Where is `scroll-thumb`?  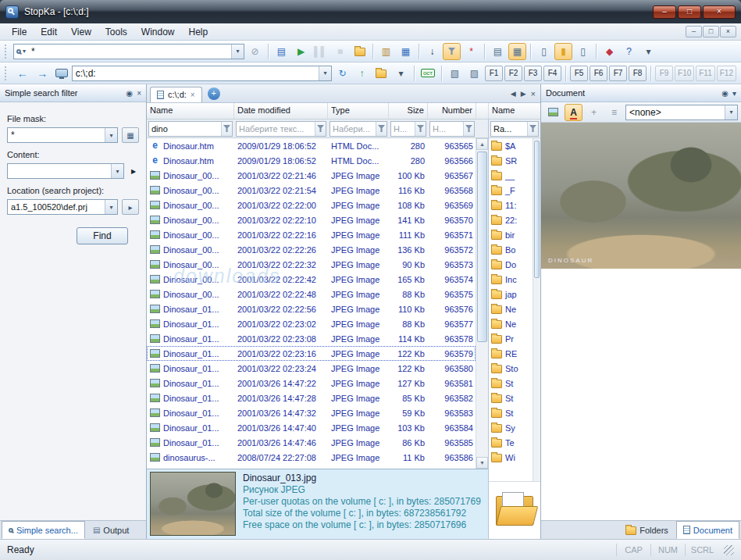
scroll-thumb is located at coordinates (483, 247).